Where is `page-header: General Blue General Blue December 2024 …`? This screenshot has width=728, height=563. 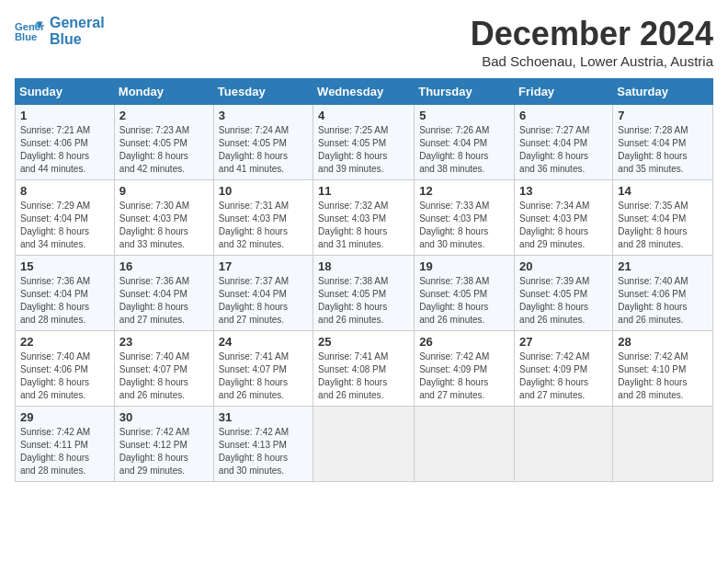
page-header: General Blue General Blue December 2024 … is located at coordinates (364, 42).